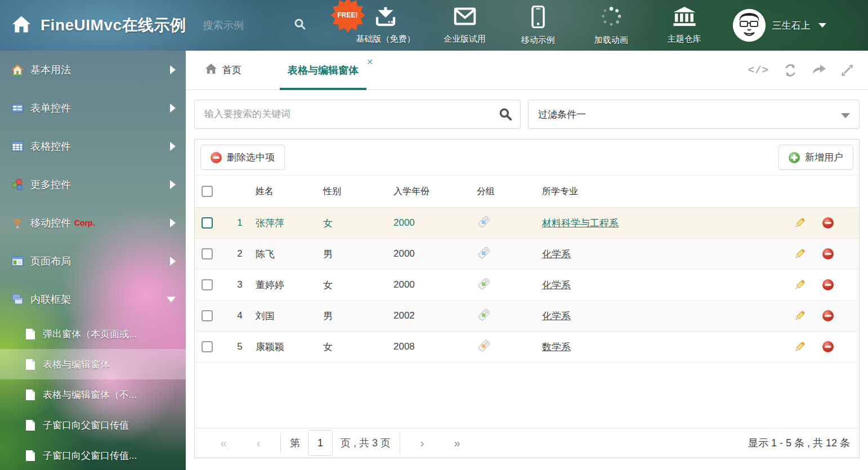 The width and height of the screenshot is (868, 470). What do you see at coordinates (556, 347) in the screenshot?
I see `cell-major-link: 数学系` at bounding box center [556, 347].